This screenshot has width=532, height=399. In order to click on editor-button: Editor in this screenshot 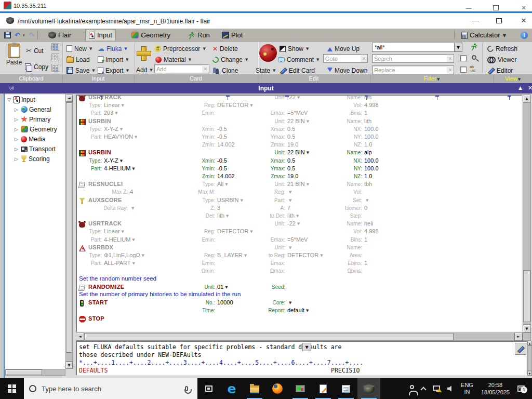, I will do `click(500, 71)`.